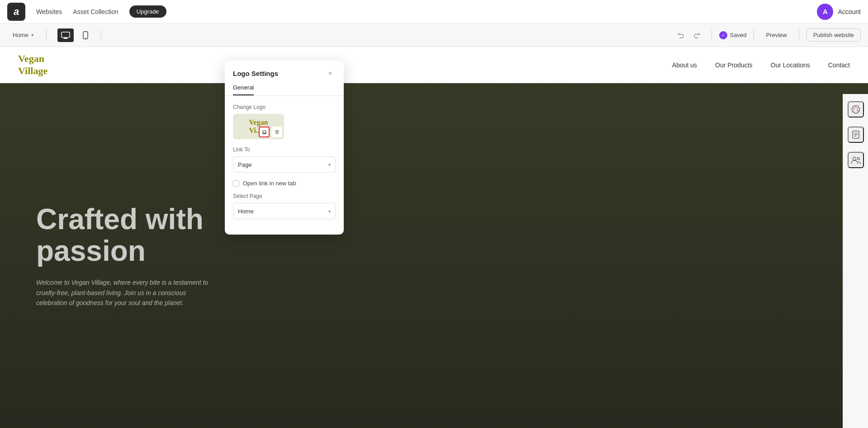  I want to click on saved-label: Saved, so click(738, 35).